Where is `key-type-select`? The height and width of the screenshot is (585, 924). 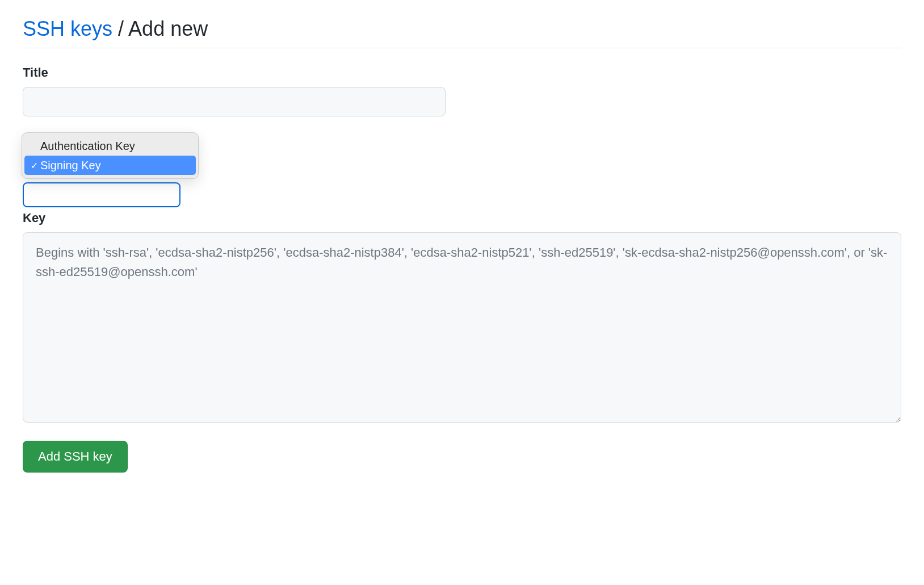
key-type-select is located at coordinates (102, 195).